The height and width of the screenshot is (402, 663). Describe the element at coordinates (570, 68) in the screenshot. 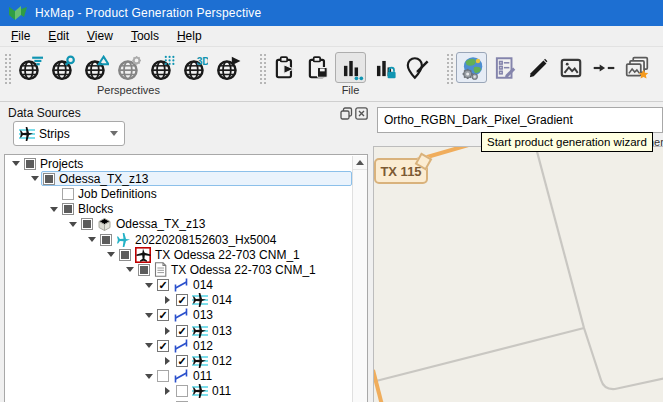

I see `image-preview-button` at that location.